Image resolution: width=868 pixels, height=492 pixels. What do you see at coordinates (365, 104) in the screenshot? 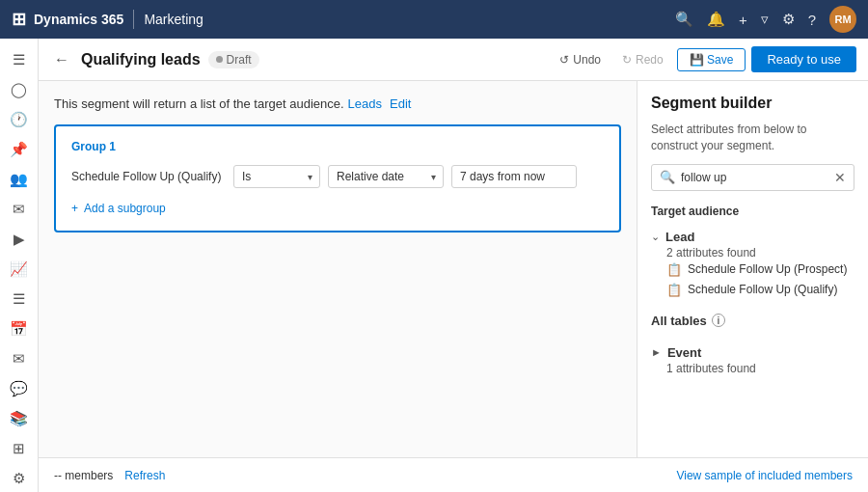
I see `leads-link: Leads` at bounding box center [365, 104].